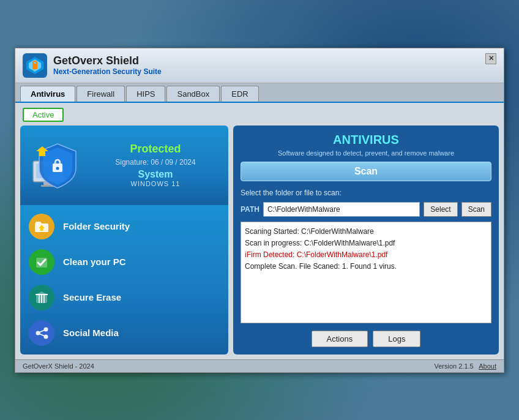 This screenshot has height=420, width=519. Describe the element at coordinates (340, 339) in the screenshot. I see `actions-button: Actions` at that location.